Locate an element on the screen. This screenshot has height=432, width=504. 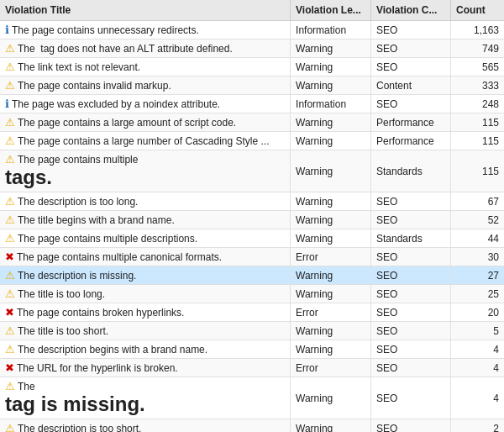
cell-count: 248 is located at coordinates (477, 104).